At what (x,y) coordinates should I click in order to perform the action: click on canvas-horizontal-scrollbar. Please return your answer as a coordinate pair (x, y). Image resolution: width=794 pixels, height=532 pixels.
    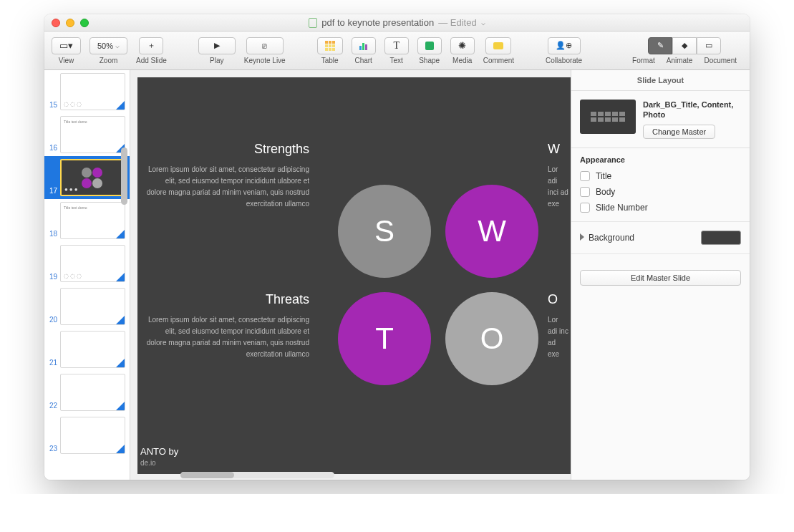
    Looking at the image, I should click on (258, 475).